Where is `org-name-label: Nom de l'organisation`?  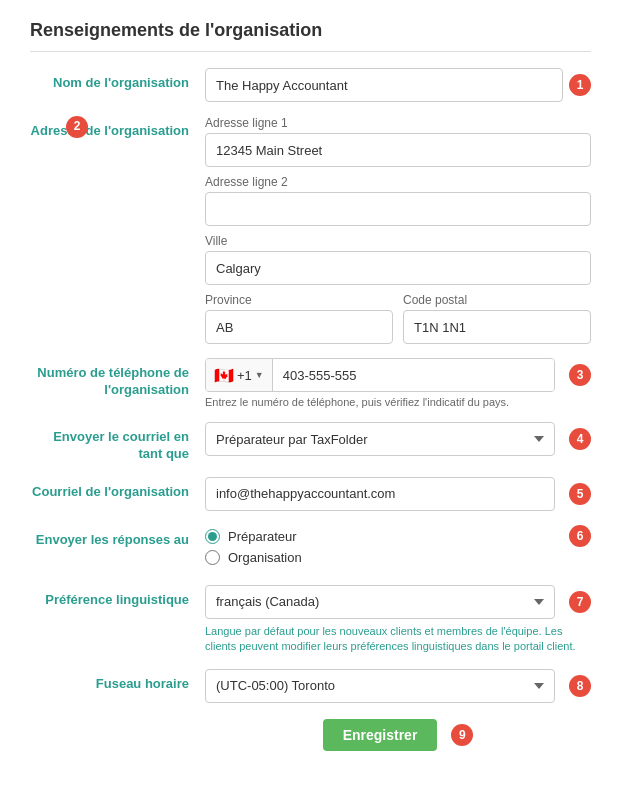
org-name-label: Nom de l'organisation is located at coordinates (118, 80).